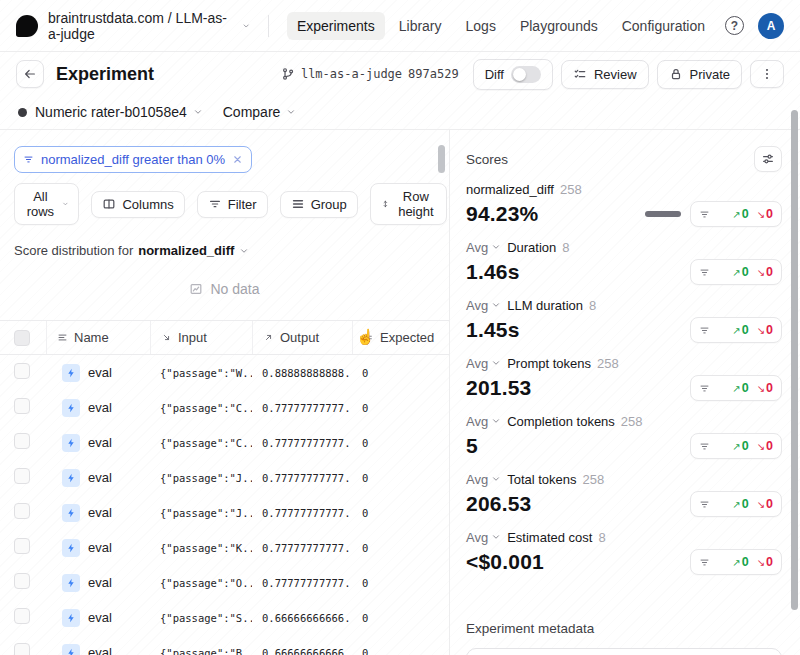  Describe the element at coordinates (664, 26) in the screenshot. I see `nav-tab: Configuration` at that location.